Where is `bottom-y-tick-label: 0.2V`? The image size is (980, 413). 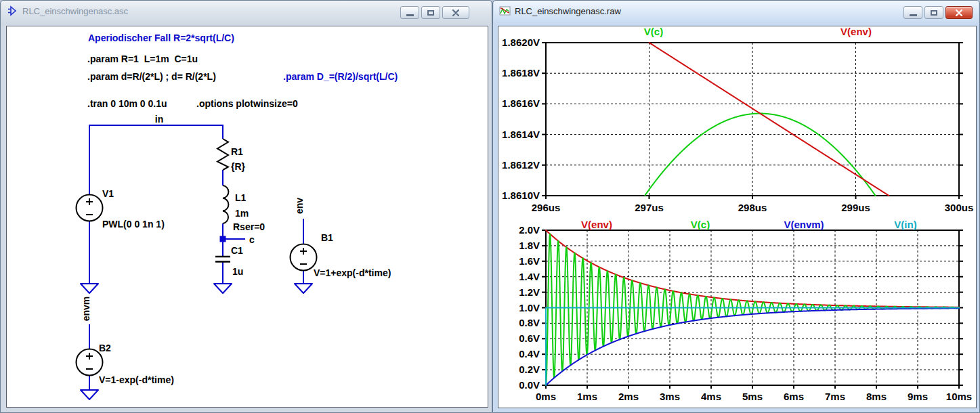
bottom-y-tick-label: 0.2V is located at coordinates (530, 370).